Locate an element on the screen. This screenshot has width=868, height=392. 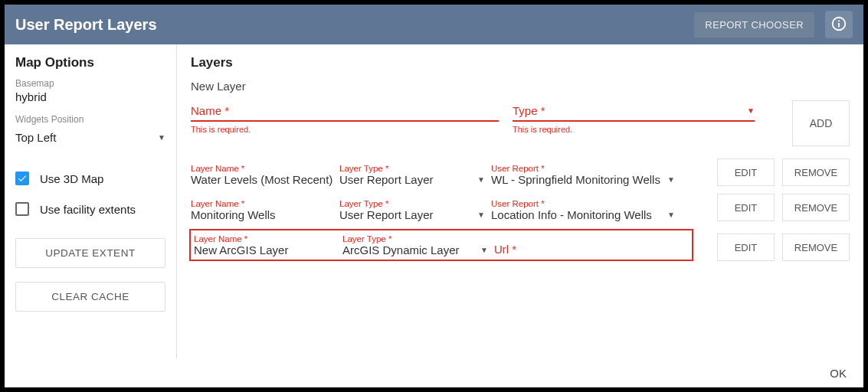
update-extent-button: UPDATE EXTENT is located at coordinates (90, 253).